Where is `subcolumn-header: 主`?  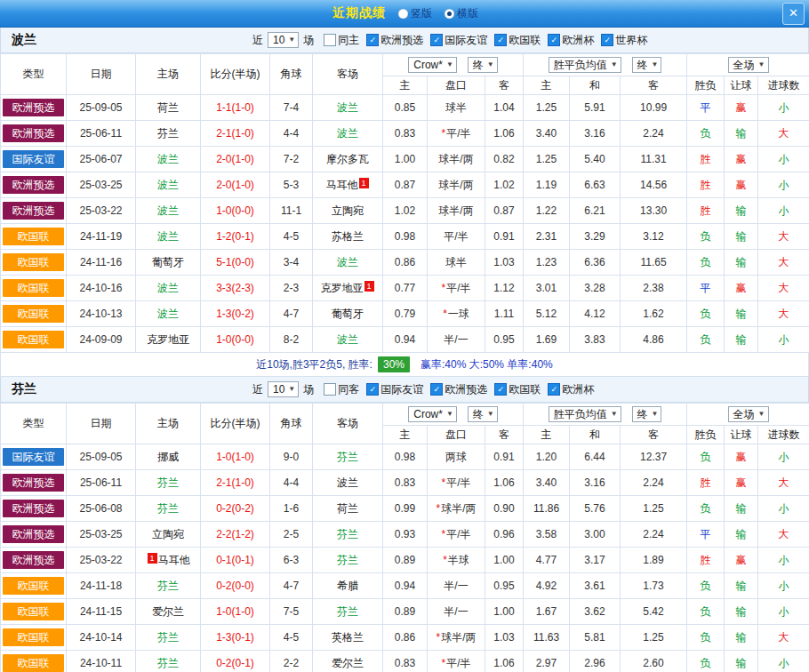
subcolumn-header: 主 is located at coordinates (547, 85).